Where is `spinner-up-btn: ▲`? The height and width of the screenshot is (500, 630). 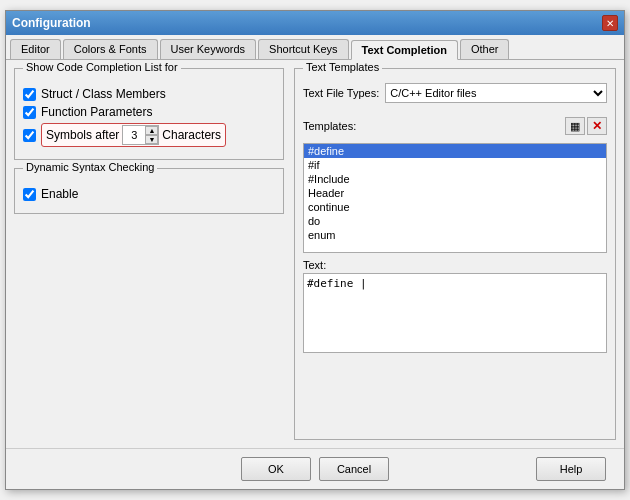 spinner-up-btn: ▲ is located at coordinates (152, 130).